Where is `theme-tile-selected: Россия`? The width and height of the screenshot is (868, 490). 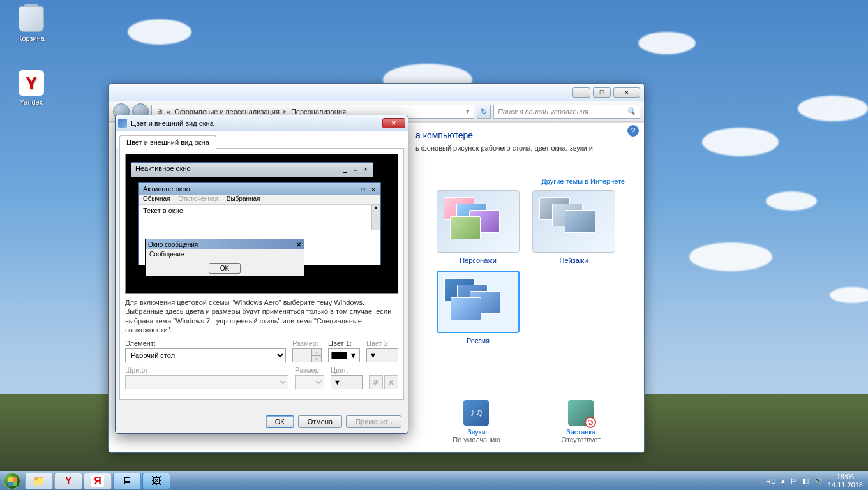
theme-tile-selected: Россия is located at coordinates (478, 308).